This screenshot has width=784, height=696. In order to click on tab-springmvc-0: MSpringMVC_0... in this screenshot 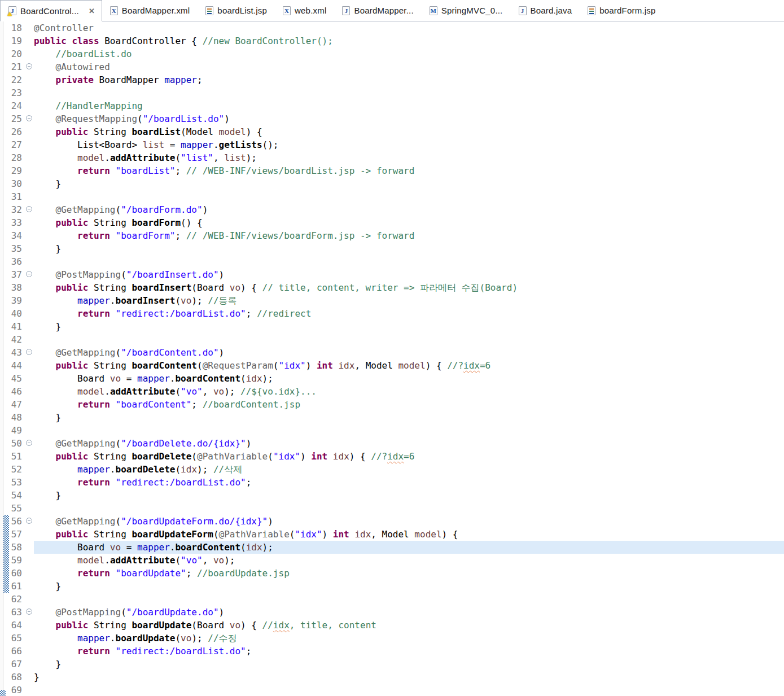, I will do `click(466, 10)`.